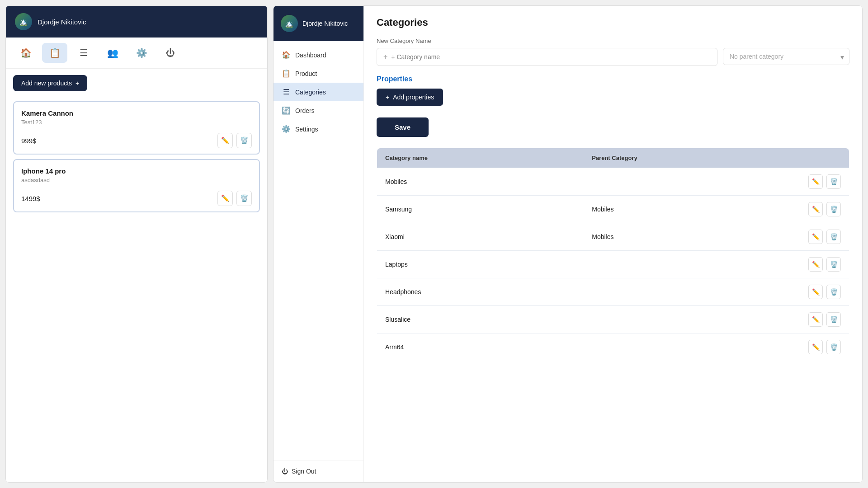 This screenshot has width=868, height=488. Describe the element at coordinates (26, 53) in the screenshot. I see `nav-home-button: 🏠` at that location.